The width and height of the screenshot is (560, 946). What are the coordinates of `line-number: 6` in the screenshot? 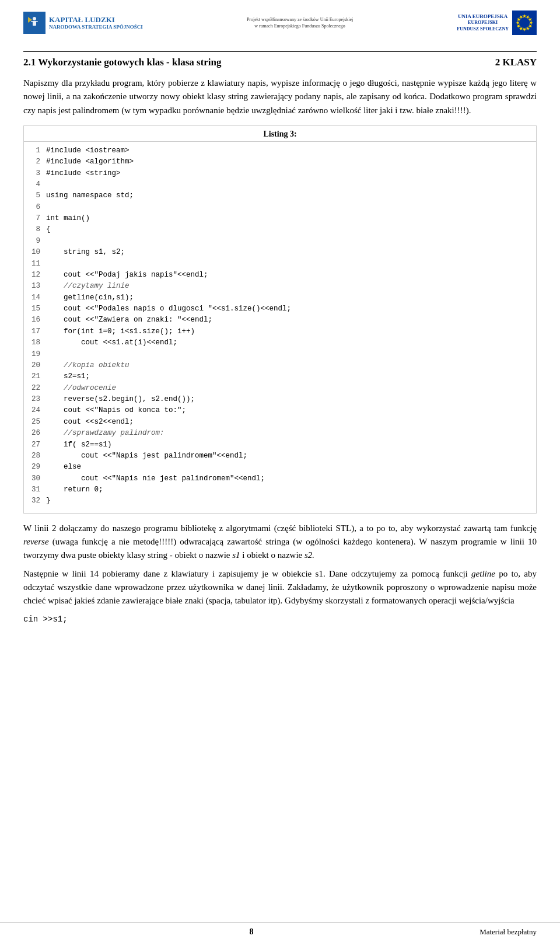 It's located at (38, 208).